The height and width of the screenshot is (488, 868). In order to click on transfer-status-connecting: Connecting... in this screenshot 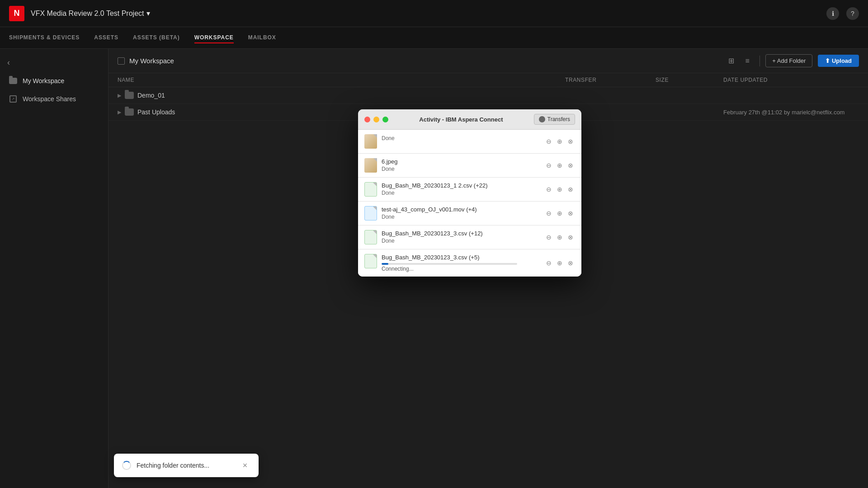, I will do `click(449, 269)`.